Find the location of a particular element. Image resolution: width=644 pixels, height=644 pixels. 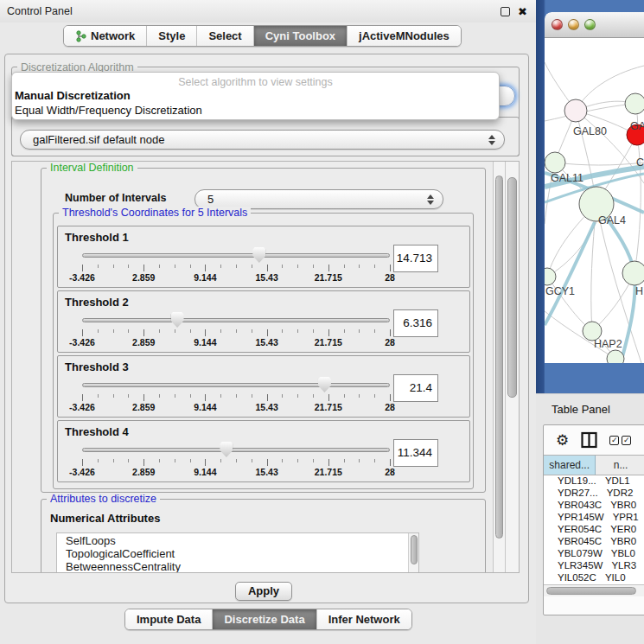

table-cell: YDL1 is located at coordinates (621, 481).